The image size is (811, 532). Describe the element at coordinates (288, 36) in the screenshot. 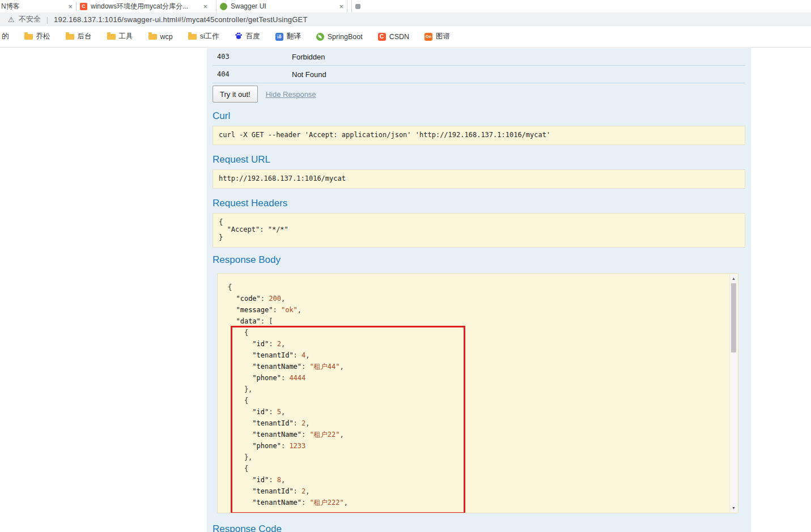

I see `bookmark-item-translate: 译 翻译` at that location.